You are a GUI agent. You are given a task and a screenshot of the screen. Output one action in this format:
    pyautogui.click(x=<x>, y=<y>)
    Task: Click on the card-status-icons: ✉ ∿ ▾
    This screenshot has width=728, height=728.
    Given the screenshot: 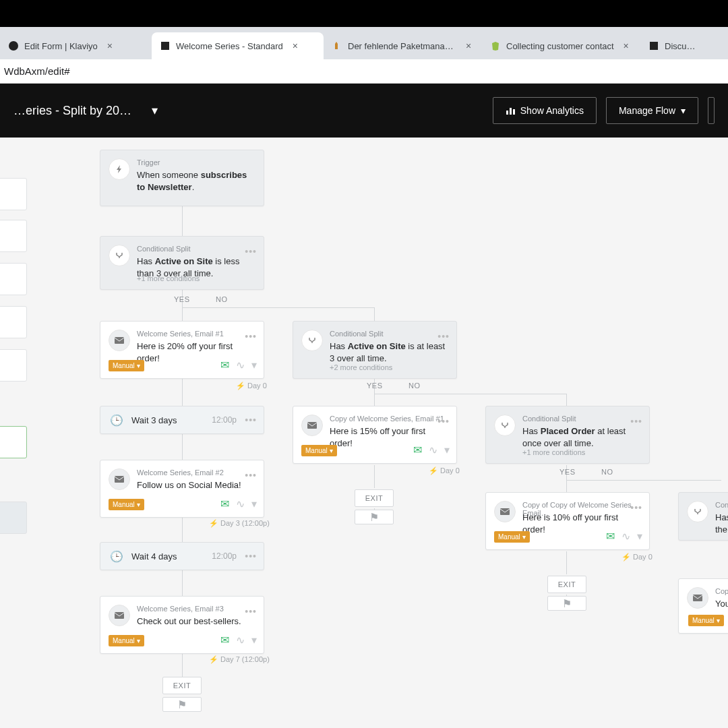 What is the action you would take?
    pyautogui.click(x=239, y=365)
    